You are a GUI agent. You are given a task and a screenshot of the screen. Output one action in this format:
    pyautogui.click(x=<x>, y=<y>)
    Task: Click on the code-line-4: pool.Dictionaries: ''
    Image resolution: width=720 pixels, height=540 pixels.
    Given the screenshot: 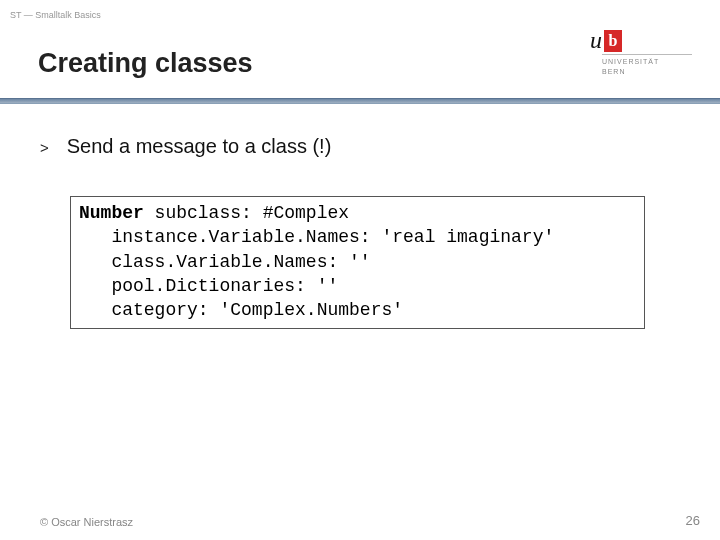 What is the action you would take?
    pyautogui.click(x=358, y=286)
    